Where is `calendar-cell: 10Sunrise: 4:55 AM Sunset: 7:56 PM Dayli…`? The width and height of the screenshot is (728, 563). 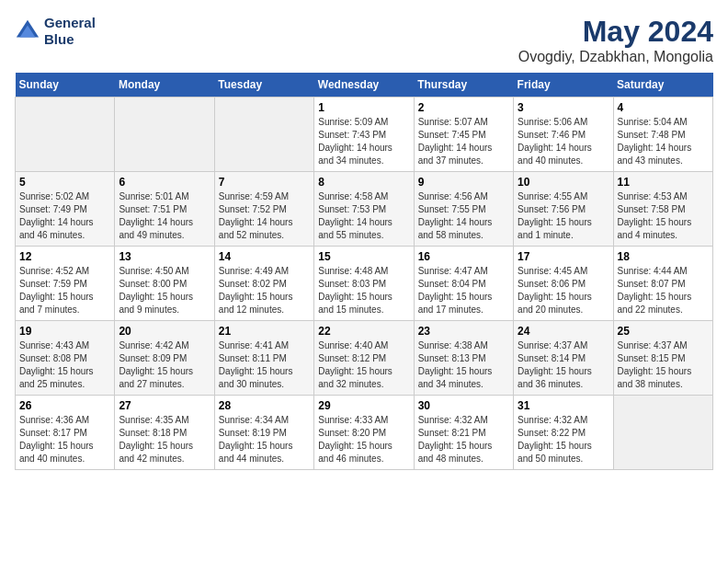 calendar-cell: 10Sunrise: 4:55 AM Sunset: 7:56 PM Dayli… is located at coordinates (563, 210).